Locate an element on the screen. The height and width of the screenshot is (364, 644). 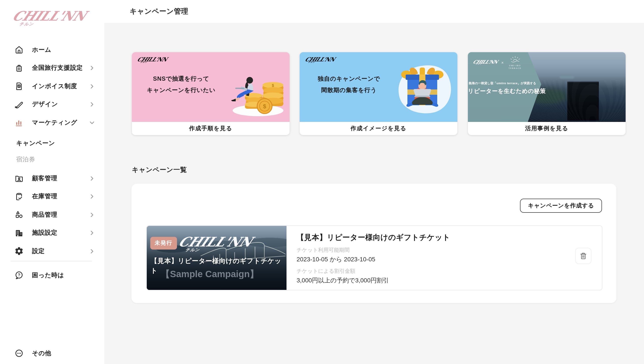
ellipsis-circle-icon is located at coordinates (19, 353).